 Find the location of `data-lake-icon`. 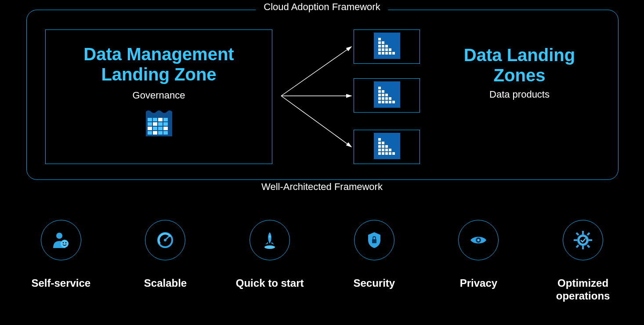

data-lake-icon is located at coordinates (159, 124).